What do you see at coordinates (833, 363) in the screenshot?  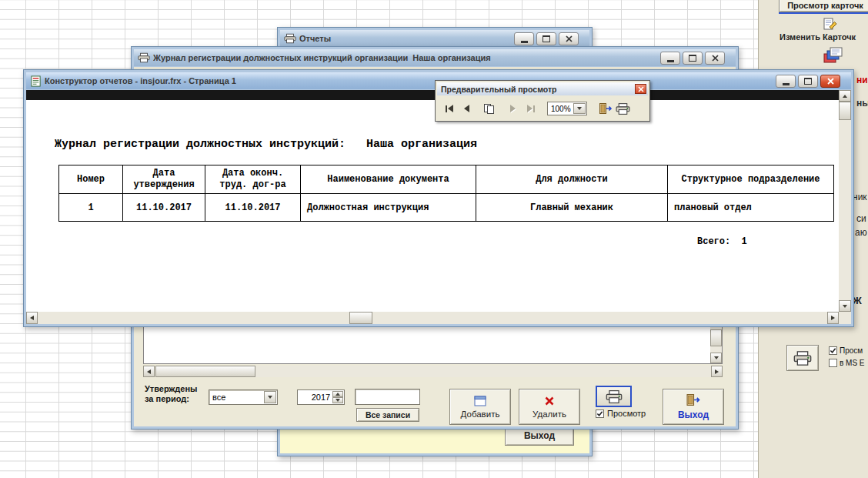 I see `checkbox-unchecked-icon` at bounding box center [833, 363].